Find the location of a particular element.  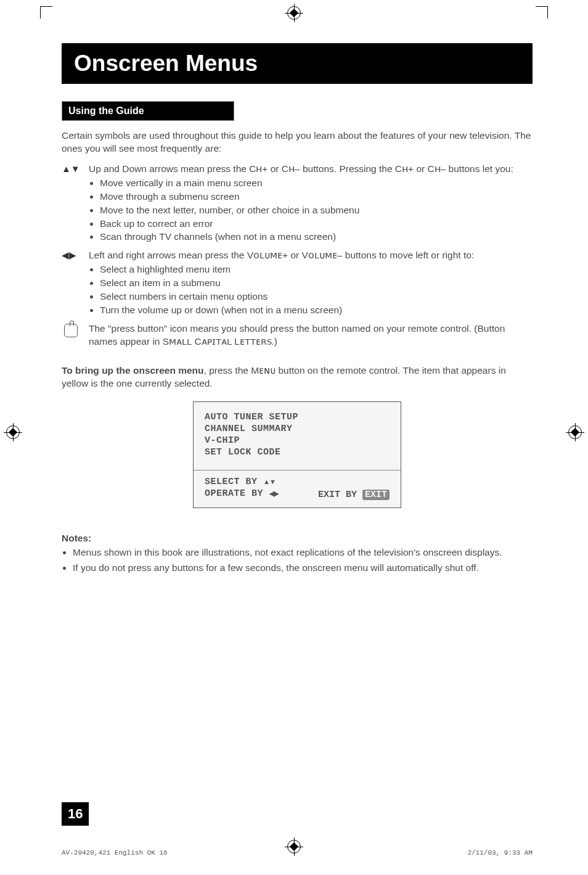

bullet: Select a highlighted menu item is located at coordinates (316, 270).